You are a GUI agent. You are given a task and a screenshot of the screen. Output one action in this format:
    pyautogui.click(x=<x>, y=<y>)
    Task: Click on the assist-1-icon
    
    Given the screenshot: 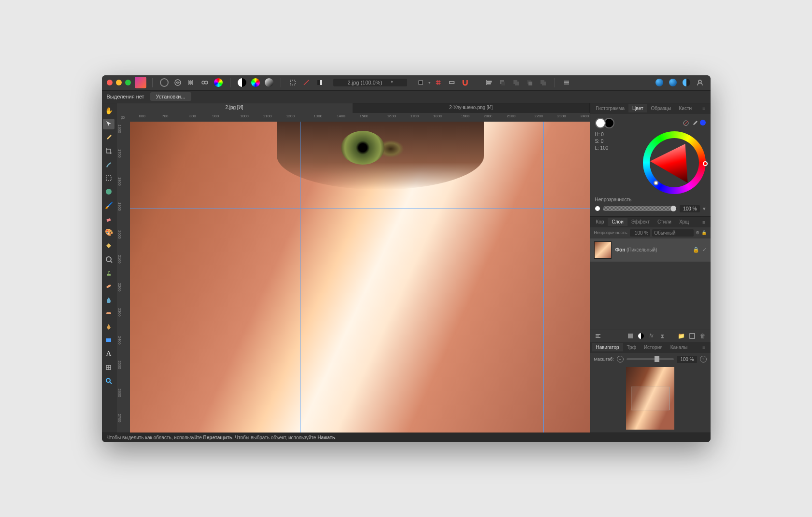 What is the action you would take?
    pyautogui.click(x=659, y=83)
    